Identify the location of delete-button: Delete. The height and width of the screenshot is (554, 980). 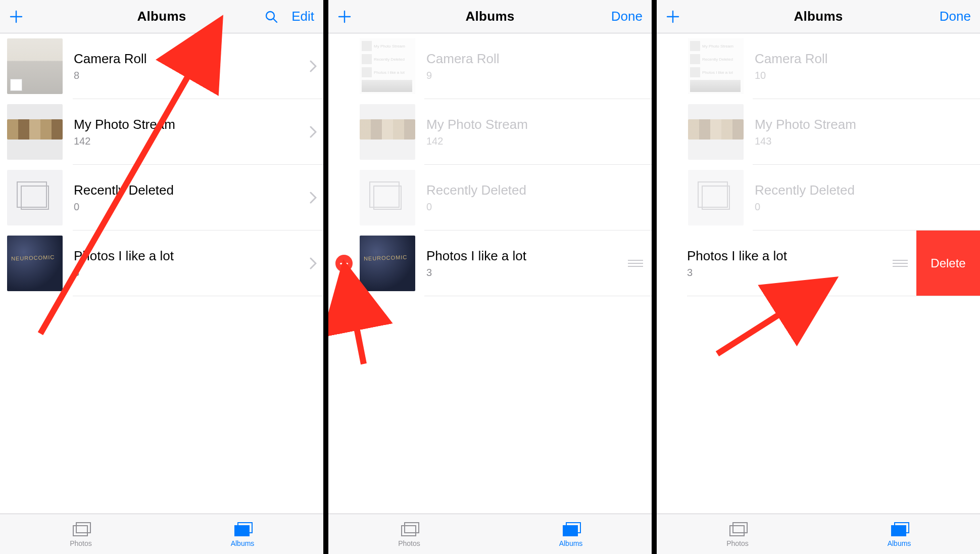
(948, 263).